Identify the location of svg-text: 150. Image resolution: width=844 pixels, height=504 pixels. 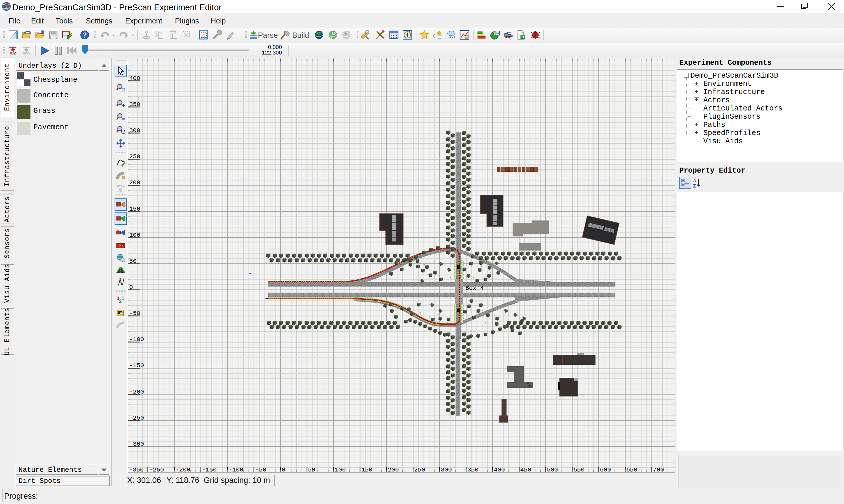
(135, 209).